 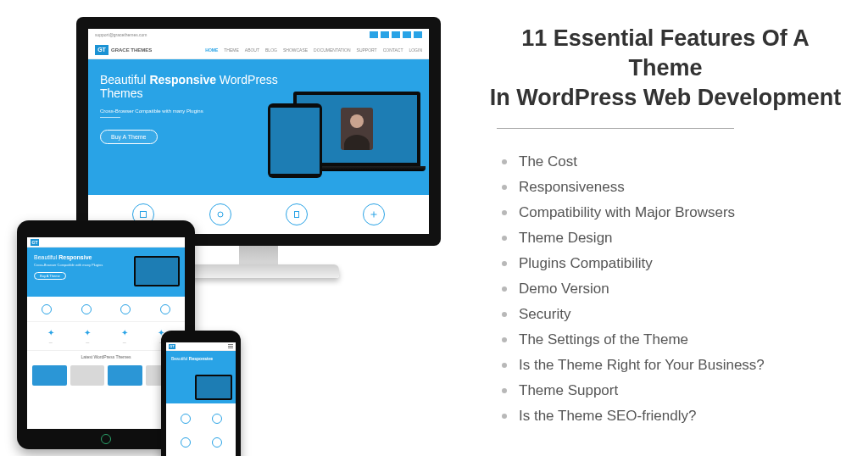 What do you see at coordinates (615, 129) in the screenshot?
I see `title-underline` at bounding box center [615, 129].